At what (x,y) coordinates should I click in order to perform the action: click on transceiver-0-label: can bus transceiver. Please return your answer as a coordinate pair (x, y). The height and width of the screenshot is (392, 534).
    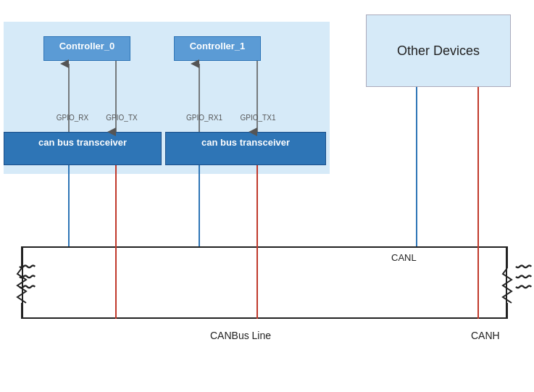
    Looking at the image, I should click on (83, 142).